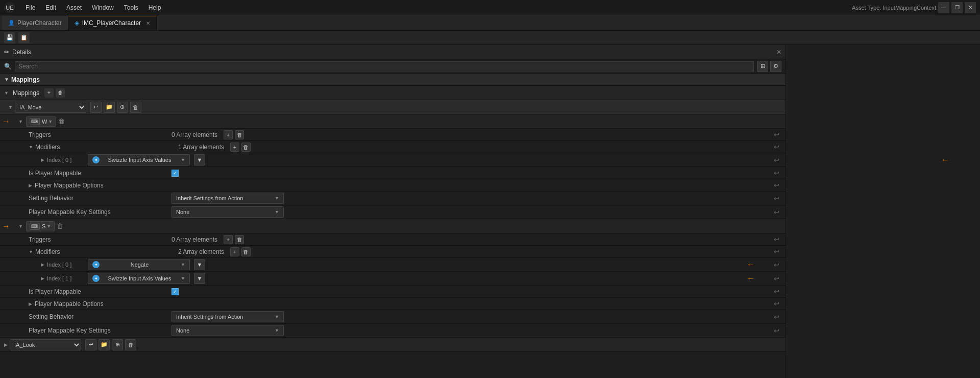  What do you see at coordinates (957, 8) in the screenshot?
I see `maximize-button: ❐` at bounding box center [957, 8].